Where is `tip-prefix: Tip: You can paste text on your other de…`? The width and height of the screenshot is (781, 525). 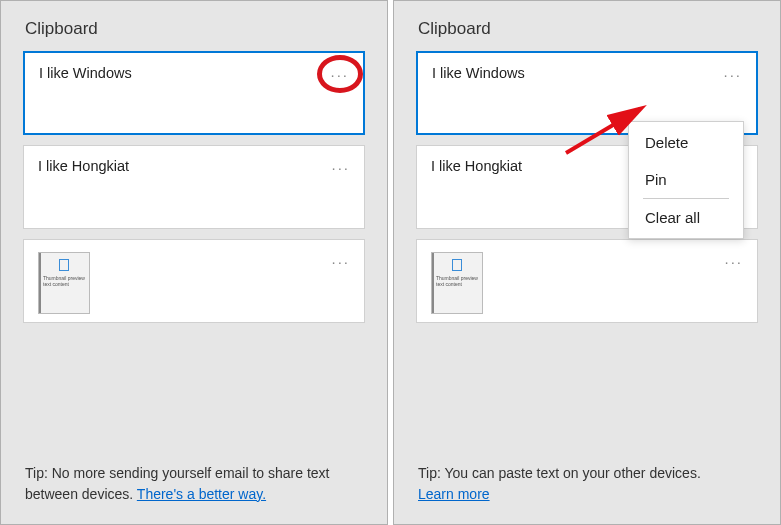 tip-prefix: Tip: You can paste text on your other de… is located at coordinates (560, 473).